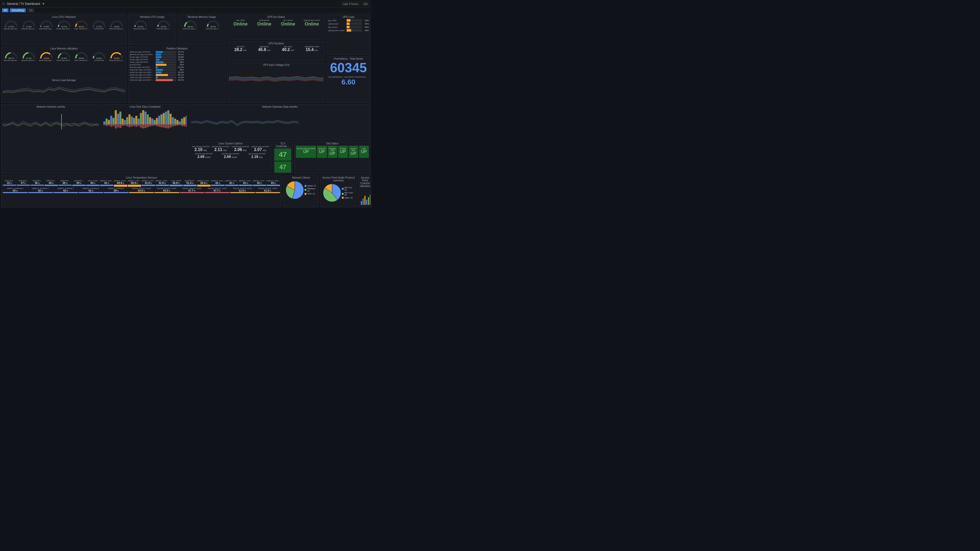 This screenshot has height=551, width=980. Describe the element at coordinates (65, 183) in the screenshot. I see `temp-sensor-item: 0000:09:0... 36°C` at that location.